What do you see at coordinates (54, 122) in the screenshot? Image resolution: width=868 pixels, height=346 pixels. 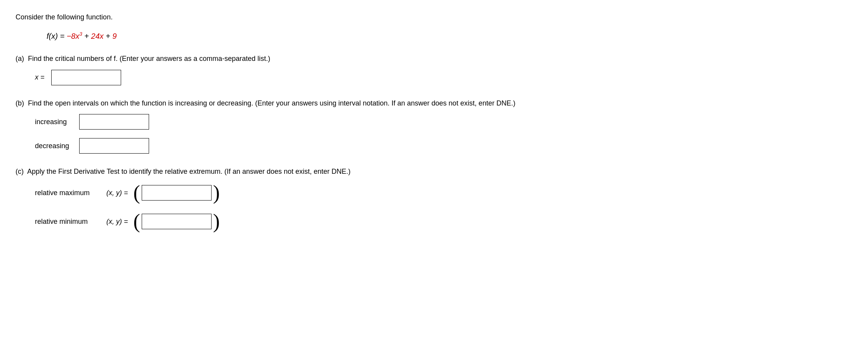 I see `increasing-label: increasing` at bounding box center [54, 122].